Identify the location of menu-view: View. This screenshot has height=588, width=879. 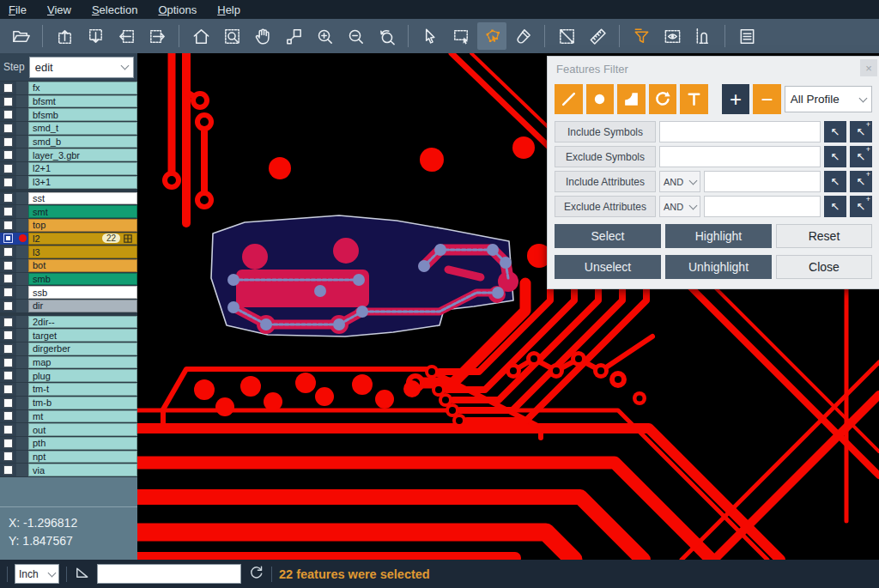
(59, 10).